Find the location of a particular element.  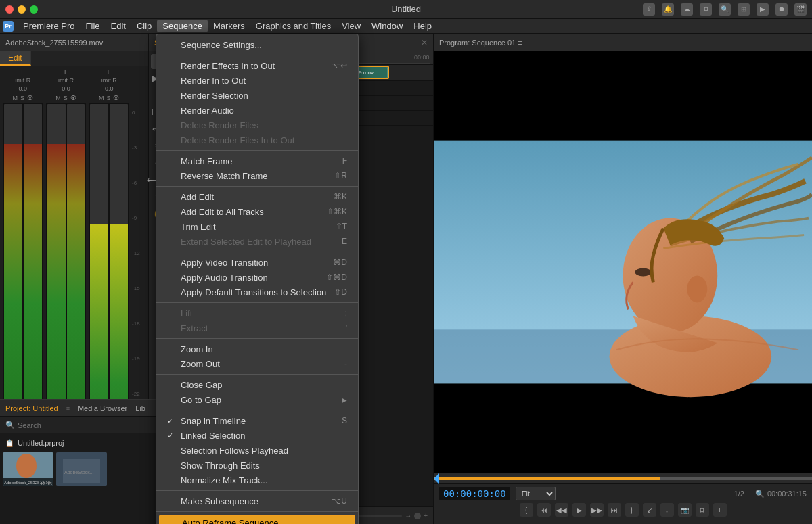

timecode-display: 00:00:00:00 is located at coordinates (475, 494).